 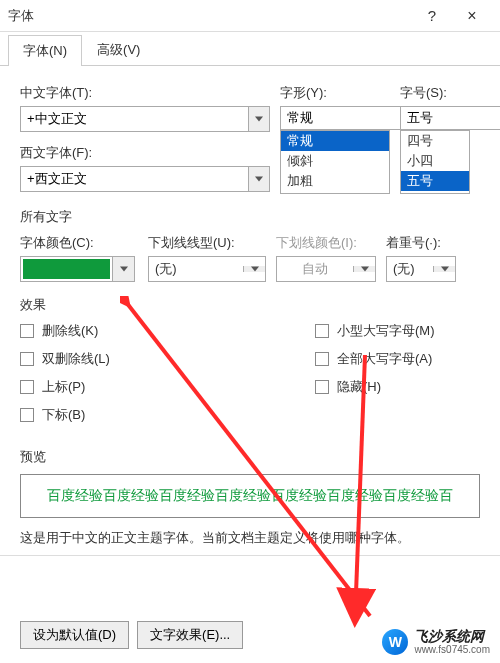 What do you see at coordinates (102, 415) in the screenshot?
I see `check-subscript: 下标(B)` at bounding box center [102, 415].